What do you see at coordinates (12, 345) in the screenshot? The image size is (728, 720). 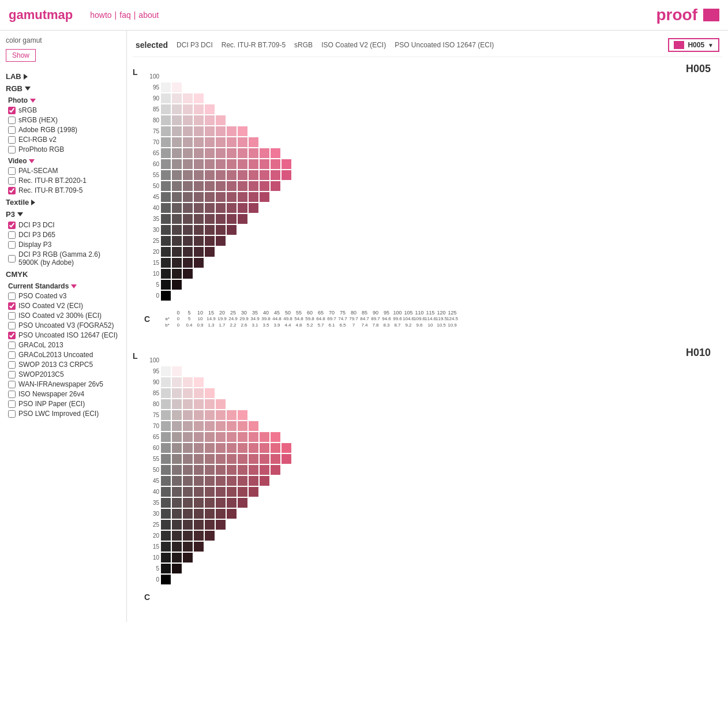 I see `gracol-2013-checkbox` at bounding box center [12, 345].